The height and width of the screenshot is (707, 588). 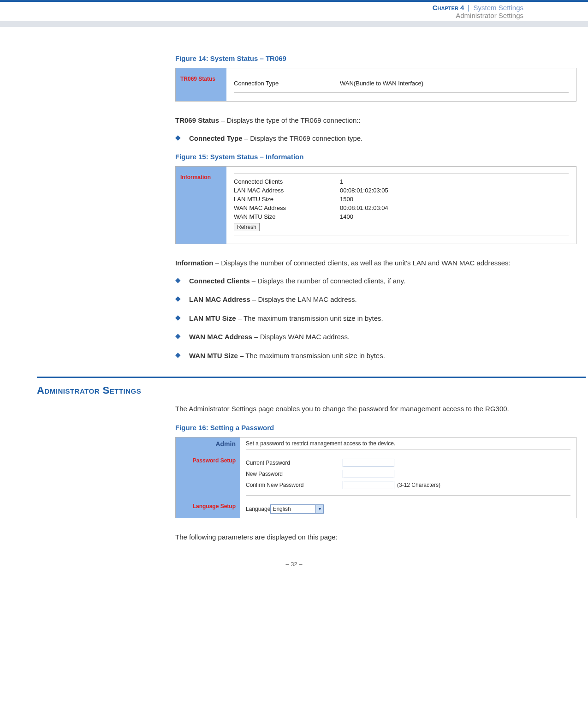 I want to click on tr069-status-para: TR069 Status – Displays the type of the …, so click(x=376, y=121).